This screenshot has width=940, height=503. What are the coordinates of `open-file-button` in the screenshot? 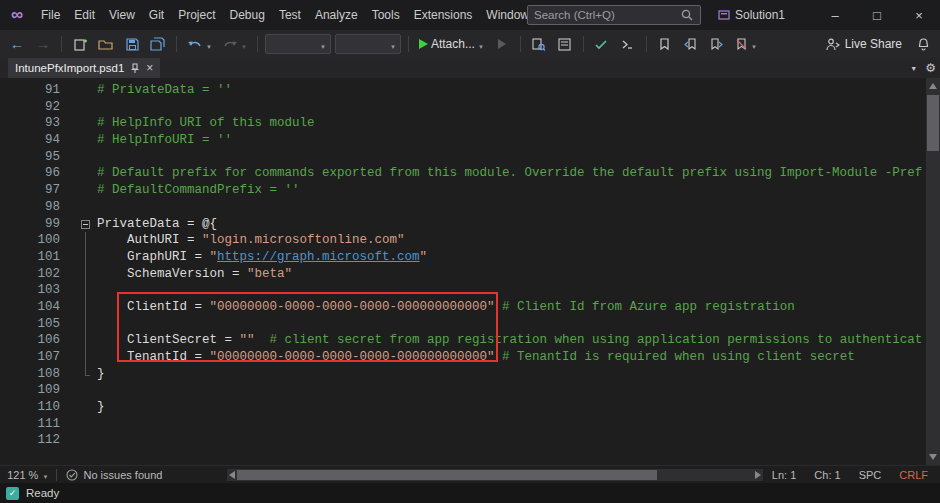 It's located at (106, 44).